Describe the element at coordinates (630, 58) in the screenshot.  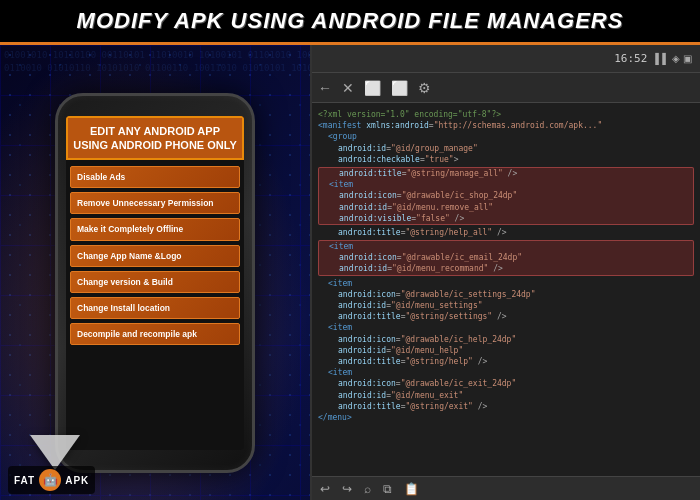
I see `editor-time: 16:52` at that location.